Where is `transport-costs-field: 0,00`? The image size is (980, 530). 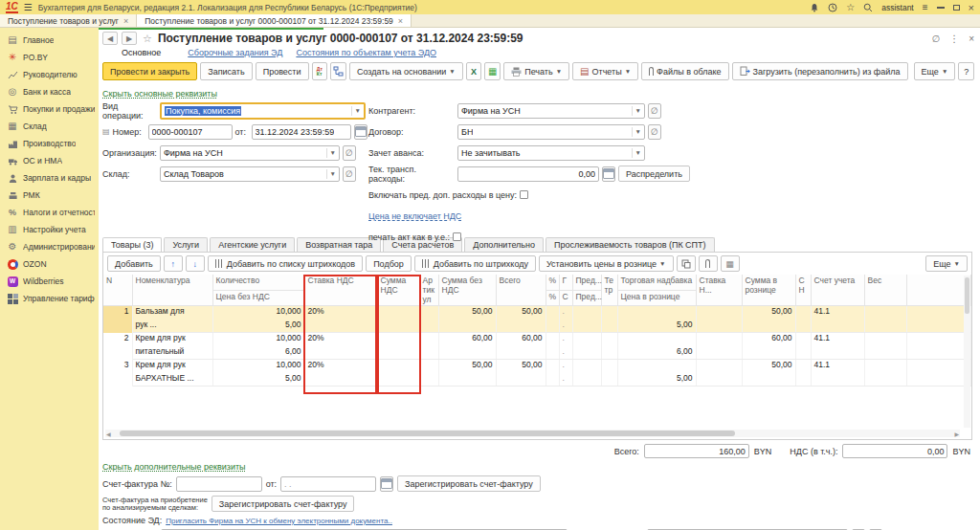
transport-costs-field: 0,00 is located at coordinates (528, 174).